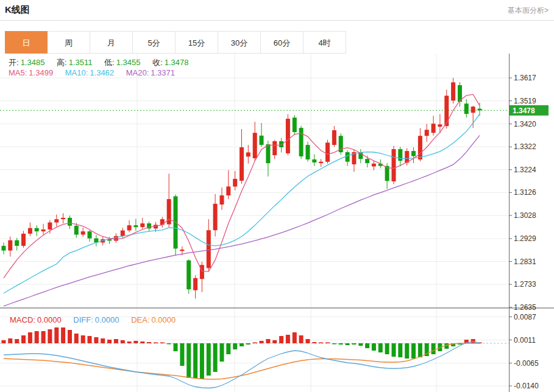 Image resolution: width=554 pixels, height=392 pixels. What do you see at coordinates (525, 340) in the screenshot?
I see `svg-text: 0.0011` at bounding box center [525, 340].